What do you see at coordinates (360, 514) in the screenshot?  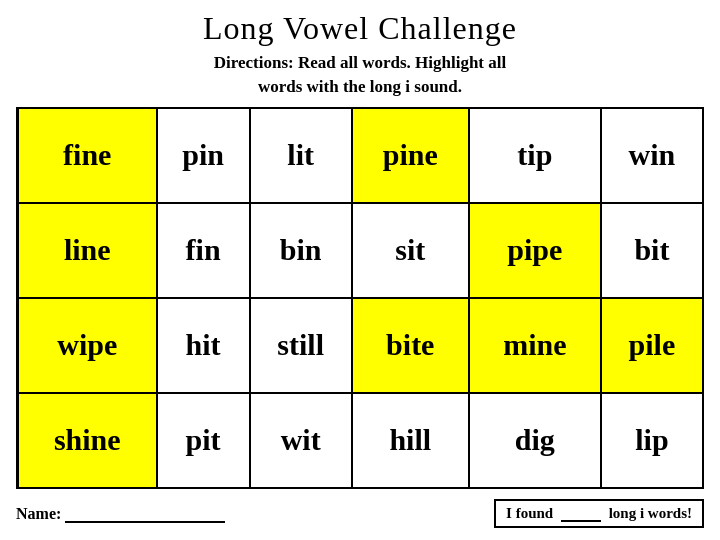 I see `footer: Name: I found long i words!` at bounding box center [360, 514].